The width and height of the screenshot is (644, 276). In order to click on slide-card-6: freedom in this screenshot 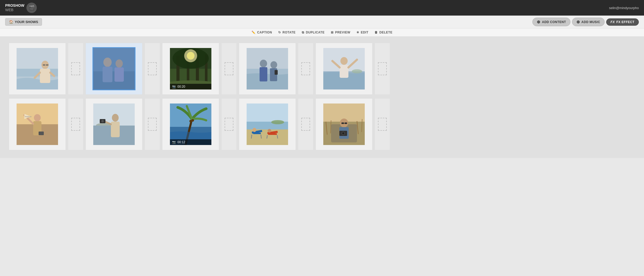, I will do `click(37, 124)`.